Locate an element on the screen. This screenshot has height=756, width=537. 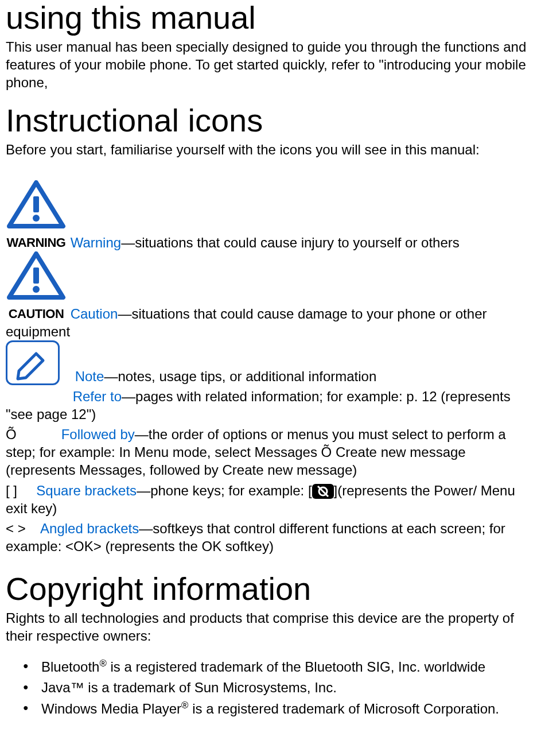
list-item: Windows Media Player® is a registered tr… is located at coordinates (277, 708).